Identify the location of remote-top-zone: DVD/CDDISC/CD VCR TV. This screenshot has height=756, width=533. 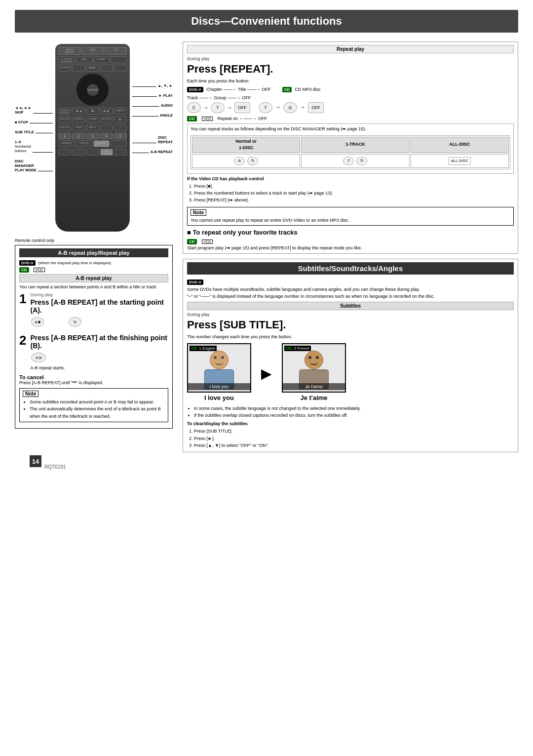
(92, 51).